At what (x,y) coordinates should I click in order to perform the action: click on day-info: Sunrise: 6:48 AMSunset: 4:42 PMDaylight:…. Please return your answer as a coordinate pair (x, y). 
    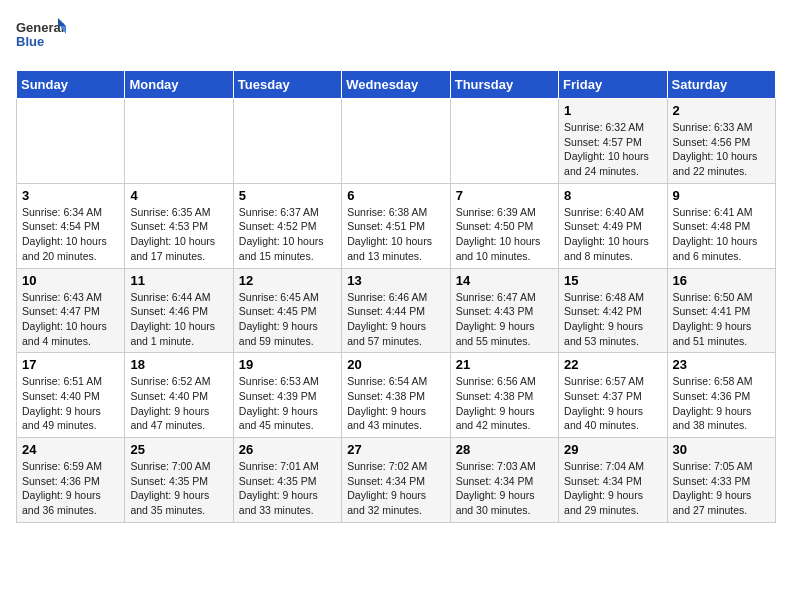
    Looking at the image, I should click on (612, 320).